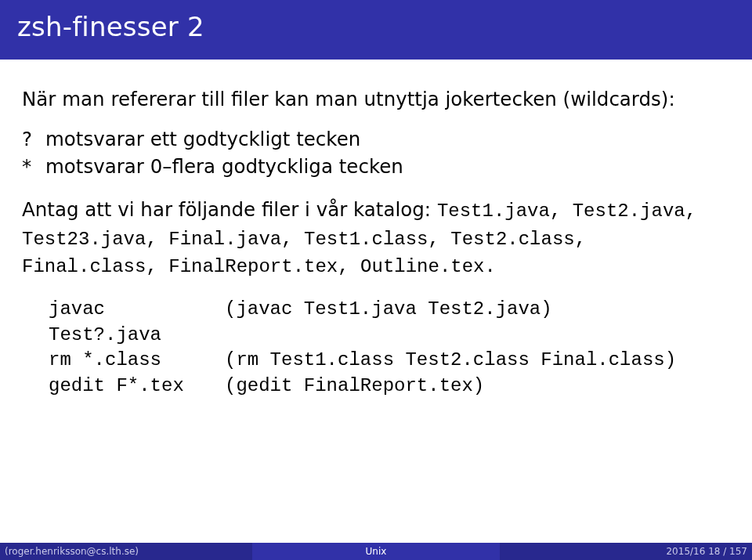 This screenshot has height=560, width=752. Describe the element at coordinates (34, 166) in the screenshot. I see `def-symbol: *` at that location.